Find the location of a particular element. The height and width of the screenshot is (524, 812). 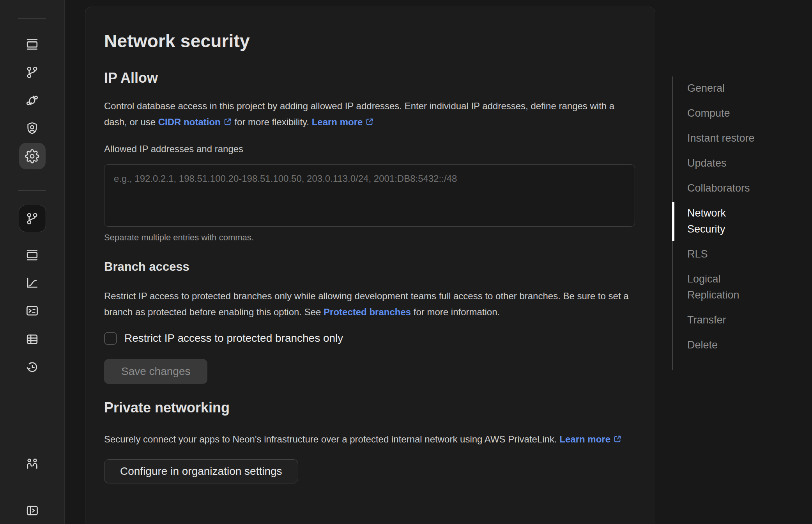

restrict-ip-checkbox is located at coordinates (111, 339).